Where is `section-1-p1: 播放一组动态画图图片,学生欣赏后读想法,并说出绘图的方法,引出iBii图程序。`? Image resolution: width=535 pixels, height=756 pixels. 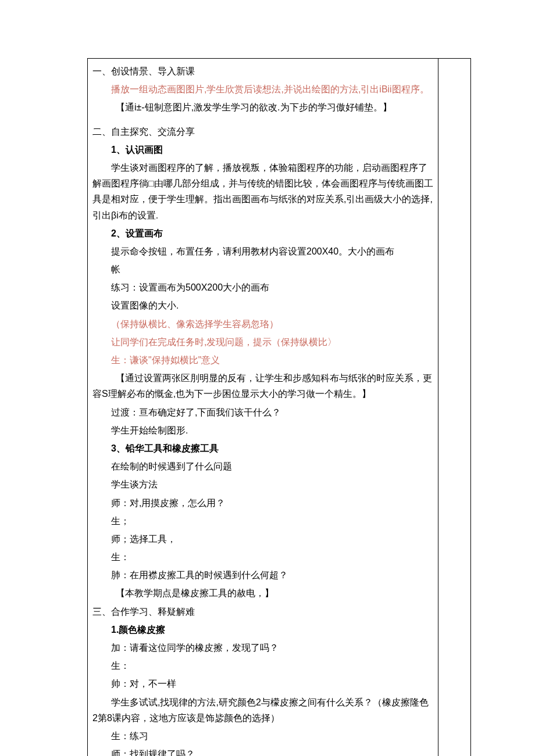 section-1-p1: 播放一组动态画图图片,学生欣赏后读想法,并说出绘图的方法,引出iBii图程序。 is located at coordinates (263, 89).